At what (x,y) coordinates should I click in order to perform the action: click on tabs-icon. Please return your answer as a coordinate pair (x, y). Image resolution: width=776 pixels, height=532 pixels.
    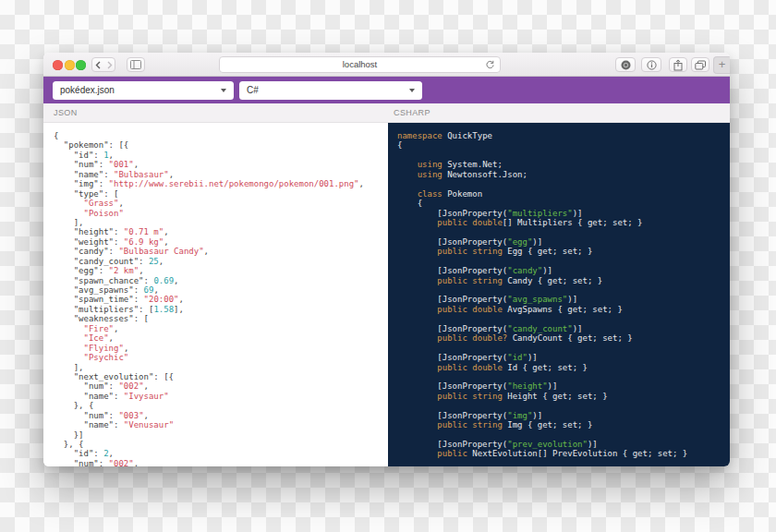
    Looking at the image, I should click on (700, 65).